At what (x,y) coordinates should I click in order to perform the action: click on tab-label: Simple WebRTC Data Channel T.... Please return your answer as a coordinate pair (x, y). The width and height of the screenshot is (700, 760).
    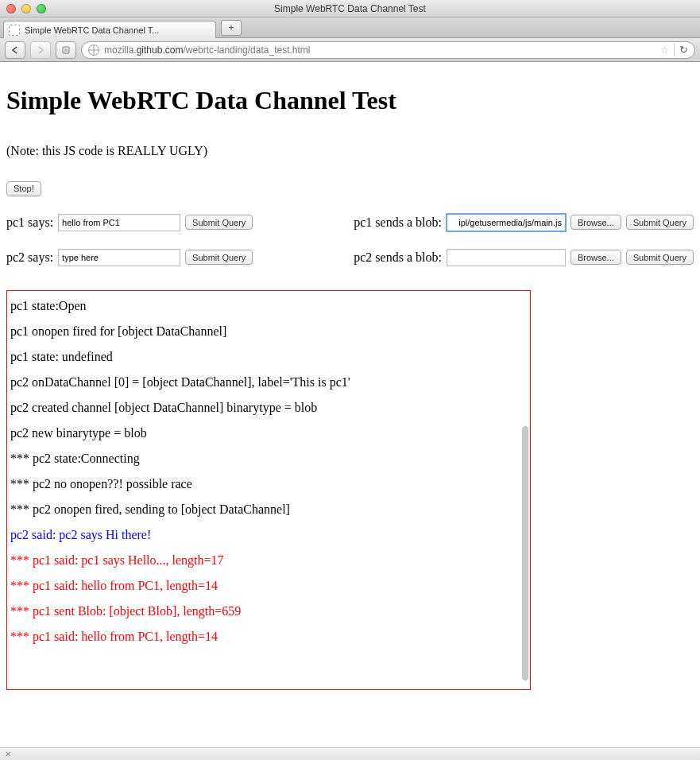
    Looking at the image, I should click on (118, 30).